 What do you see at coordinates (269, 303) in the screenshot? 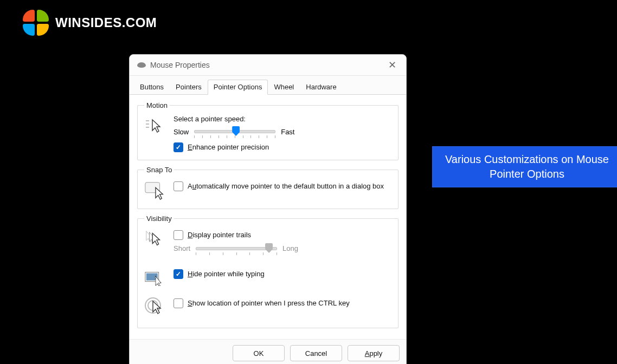
I see `ctrl-locate-label: Show location of pointer when I press th…` at bounding box center [269, 303].